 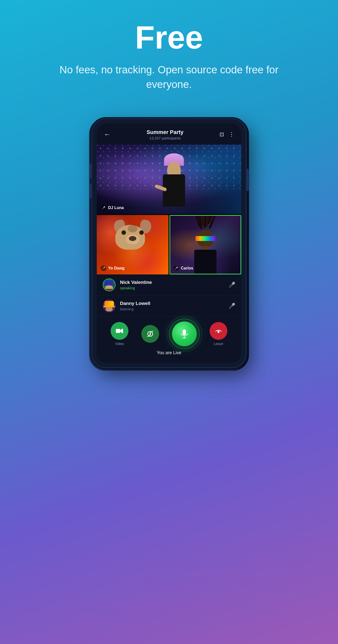 What do you see at coordinates (165, 132) in the screenshot?
I see `channel-title: Summer Party` at bounding box center [165, 132].